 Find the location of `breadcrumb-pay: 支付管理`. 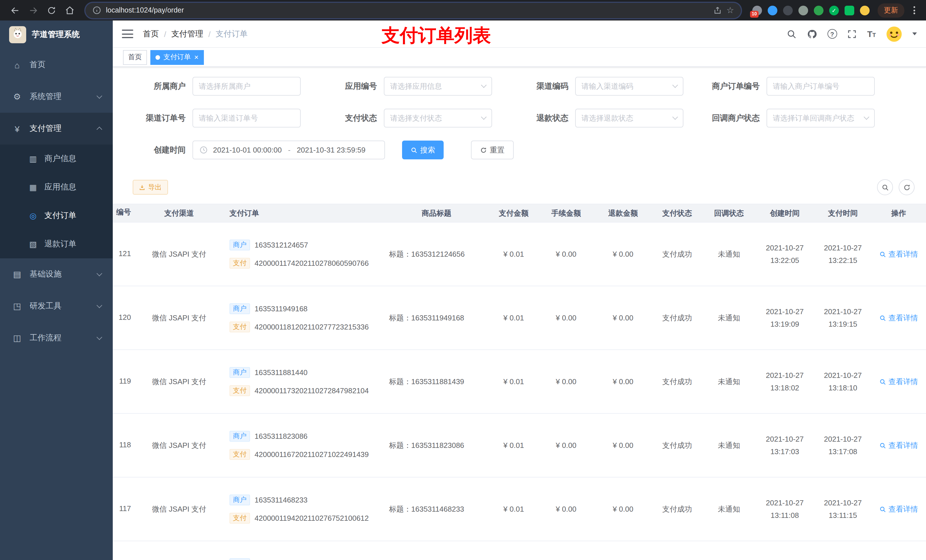

breadcrumb-pay: 支付管理 is located at coordinates (187, 34).